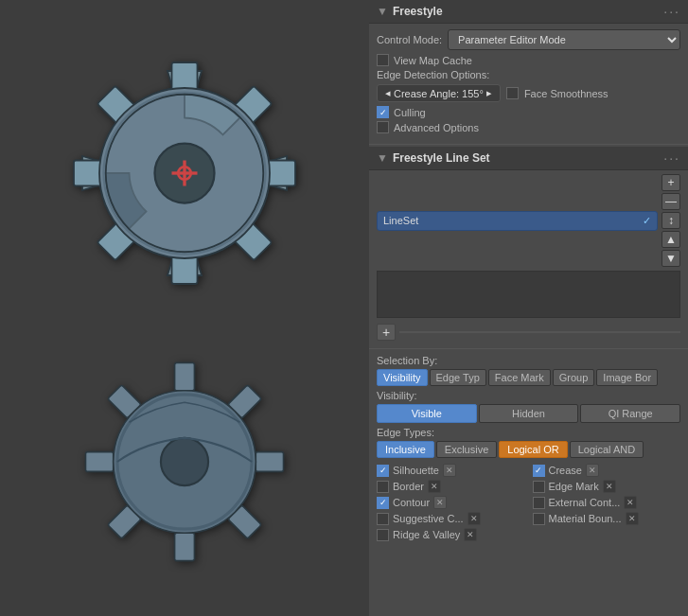 The image size is (688, 616). I want to click on control-mode-label: Control Mode:, so click(409, 40).